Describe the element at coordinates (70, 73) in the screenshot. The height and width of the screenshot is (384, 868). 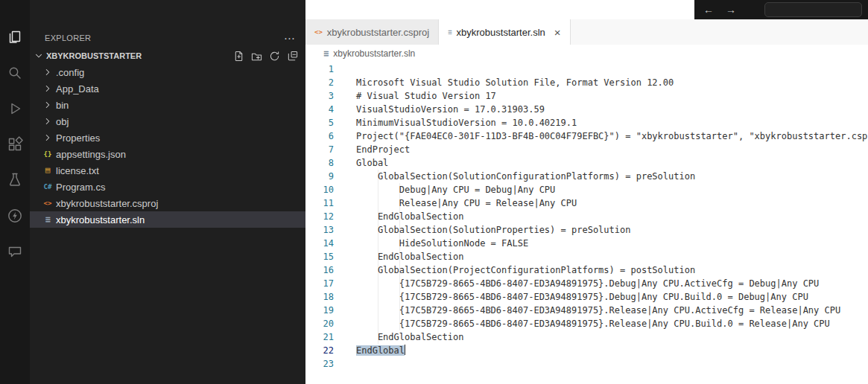
I see `tree-item-label: .config` at that location.